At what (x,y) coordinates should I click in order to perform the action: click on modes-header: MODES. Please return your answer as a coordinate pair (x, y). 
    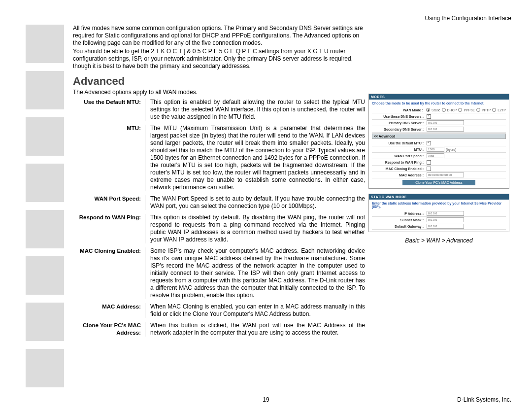
    Looking at the image, I should click on (439, 97).